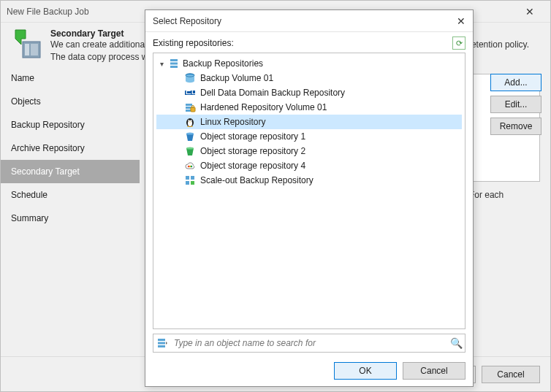  Describe the element at coordinates (530, 12) in the screenshot. I see `close-icon: ✕` at that location.